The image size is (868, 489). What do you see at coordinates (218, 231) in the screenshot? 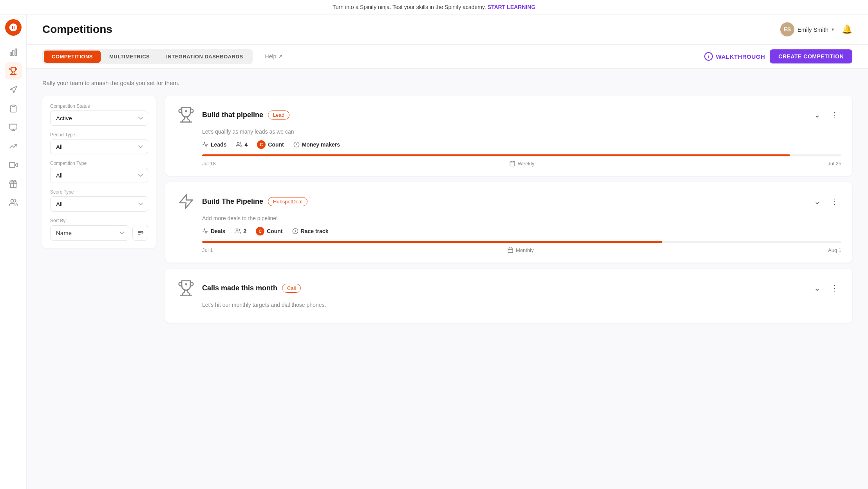
I see `metric-label: Deals` at bounding box center [218, 231].